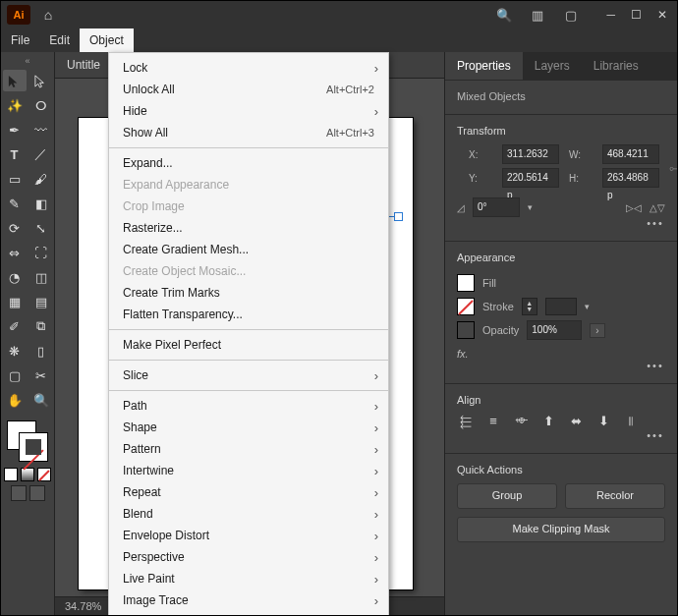 This screenshot has width=678, height=616. I want to click on symbol-sprayer-tool: ❋, so click(15, 351).